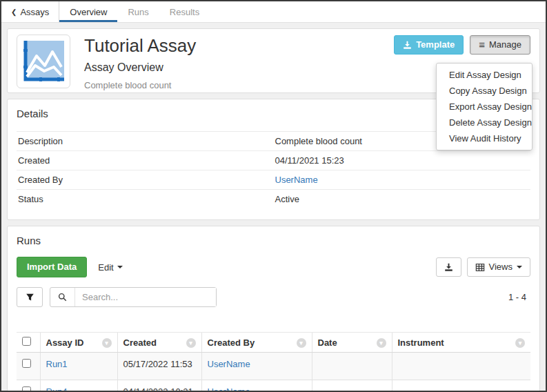 This screenshot has height=392, width=547. What do you see at coordinates (145, 180) in the screenshot?
I see `detail-label: Created By` at bounding box center [145, 180].